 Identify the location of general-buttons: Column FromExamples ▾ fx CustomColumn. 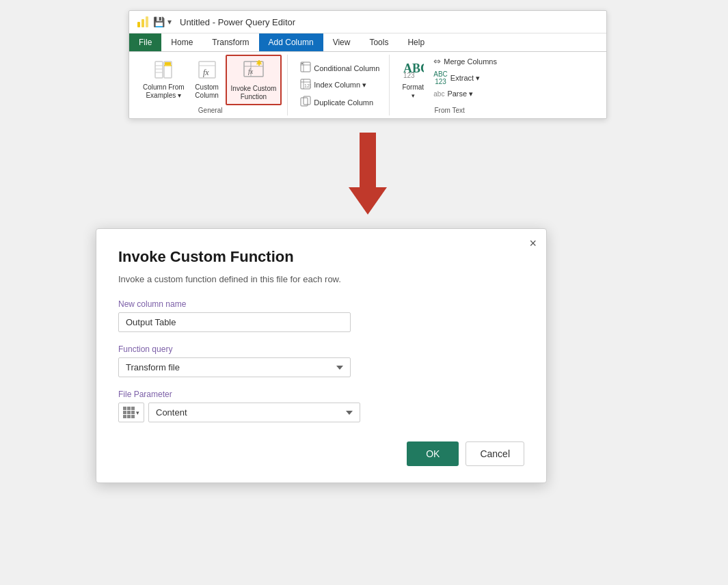
(211, 80).